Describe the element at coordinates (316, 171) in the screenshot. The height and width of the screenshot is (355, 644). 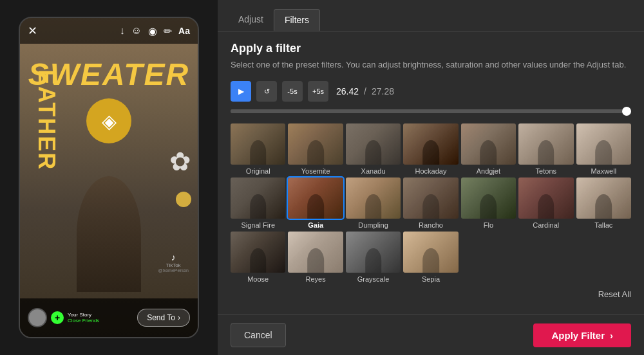
I see `filter-yosemite-label: Yosemite` at that location.